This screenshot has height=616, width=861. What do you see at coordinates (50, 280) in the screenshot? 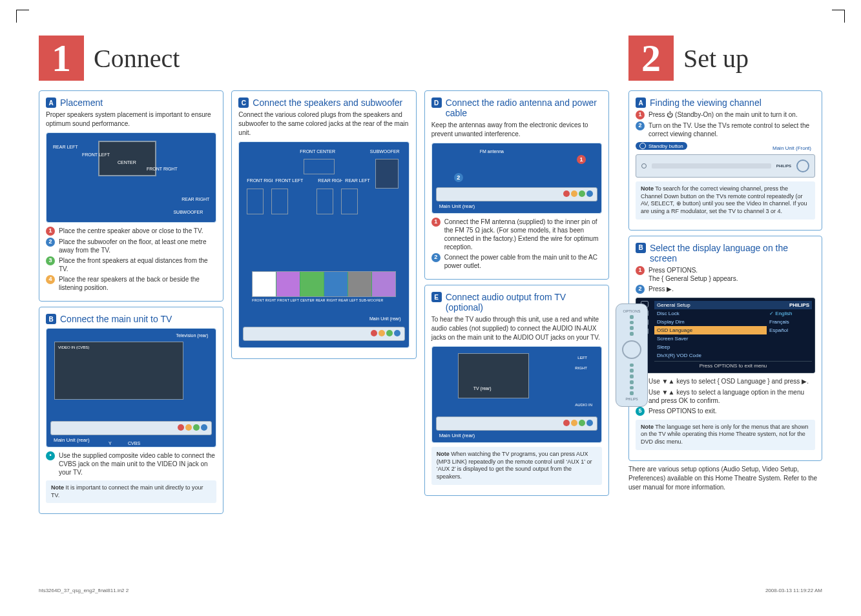
I see `step-badge: 4` at bounding box center [50, 280].